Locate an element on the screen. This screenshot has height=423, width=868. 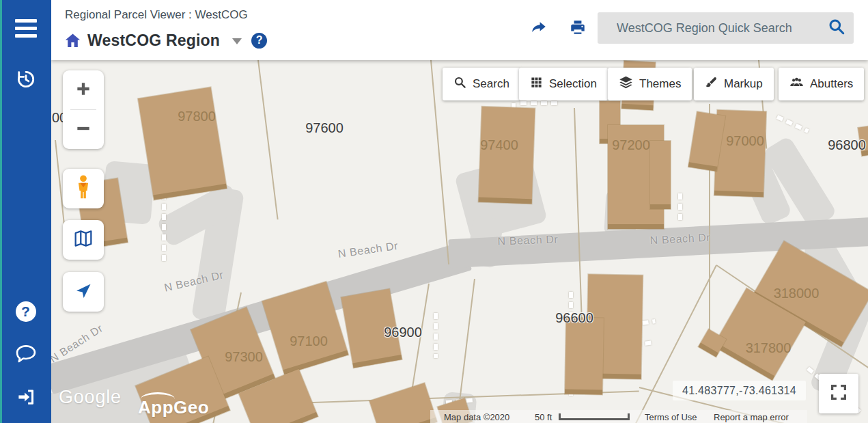
search-magnifier-icon is located at coordinates (837, 28).